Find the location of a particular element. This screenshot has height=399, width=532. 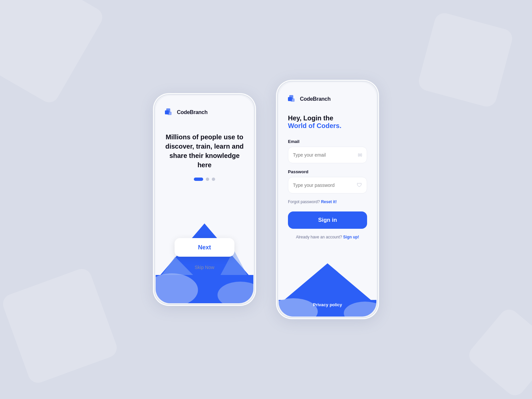

password-input is located at coordinates (325, 185).